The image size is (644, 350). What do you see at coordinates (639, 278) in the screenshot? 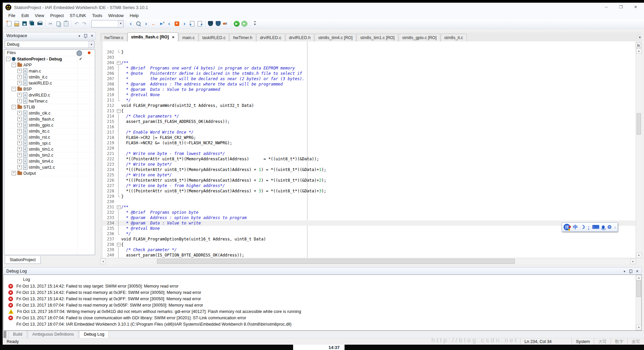
I see `scroll-up-icon` at bounding box center [639, 278].